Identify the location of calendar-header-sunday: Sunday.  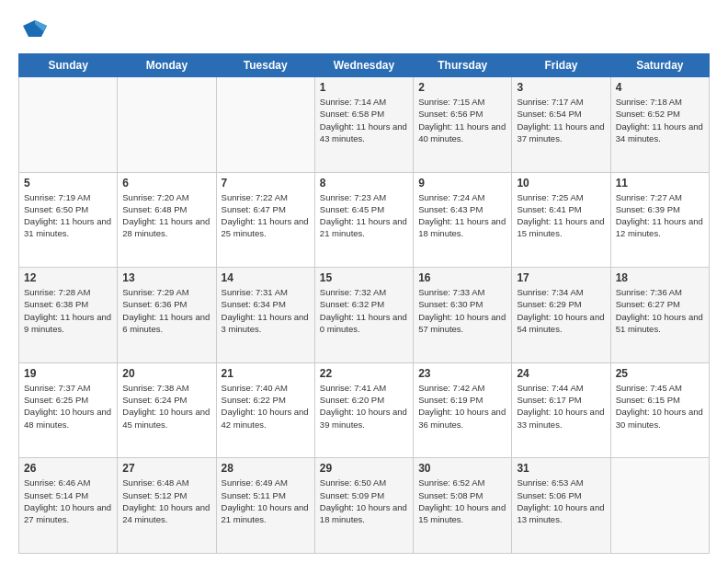
(68, 66).